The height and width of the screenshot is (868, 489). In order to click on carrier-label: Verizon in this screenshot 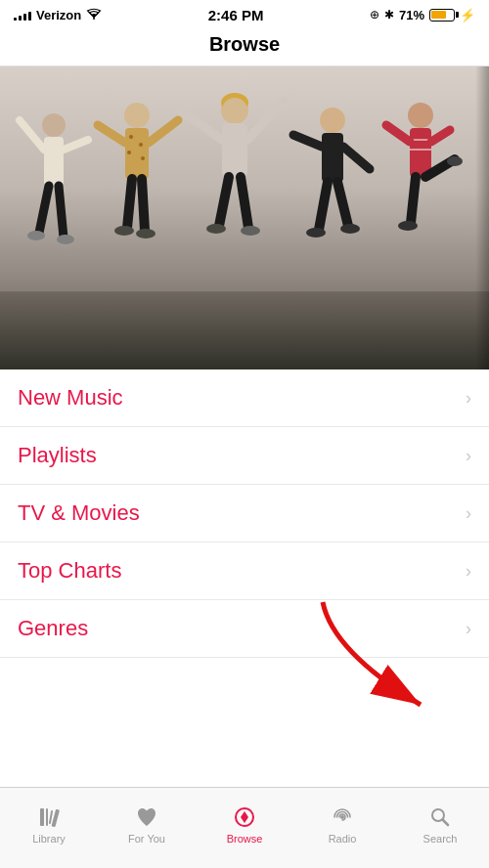, I will do `click(59, 16)`.